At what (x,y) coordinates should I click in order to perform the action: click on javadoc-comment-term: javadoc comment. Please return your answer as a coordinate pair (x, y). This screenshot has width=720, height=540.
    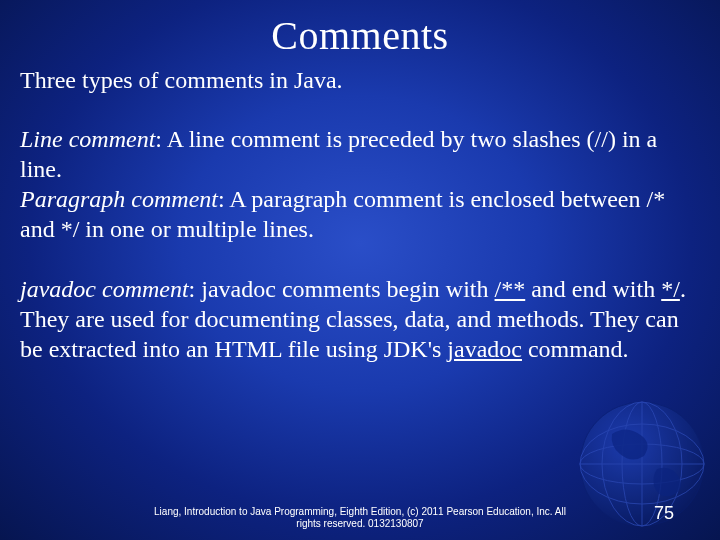
    Looking at the image, I should click on (104, 289).